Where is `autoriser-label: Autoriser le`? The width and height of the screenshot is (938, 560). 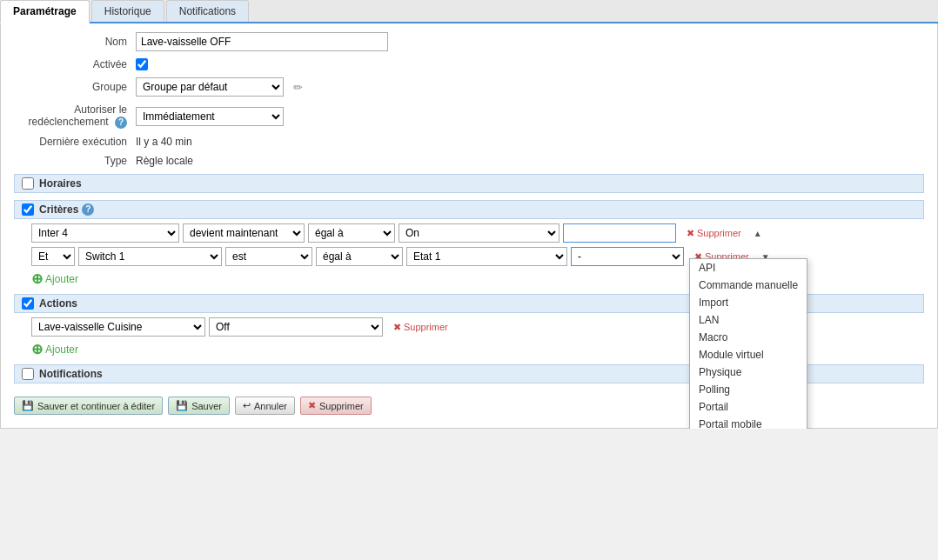
autoriser-label: Autoriser le is located at coordinates (101, 110).